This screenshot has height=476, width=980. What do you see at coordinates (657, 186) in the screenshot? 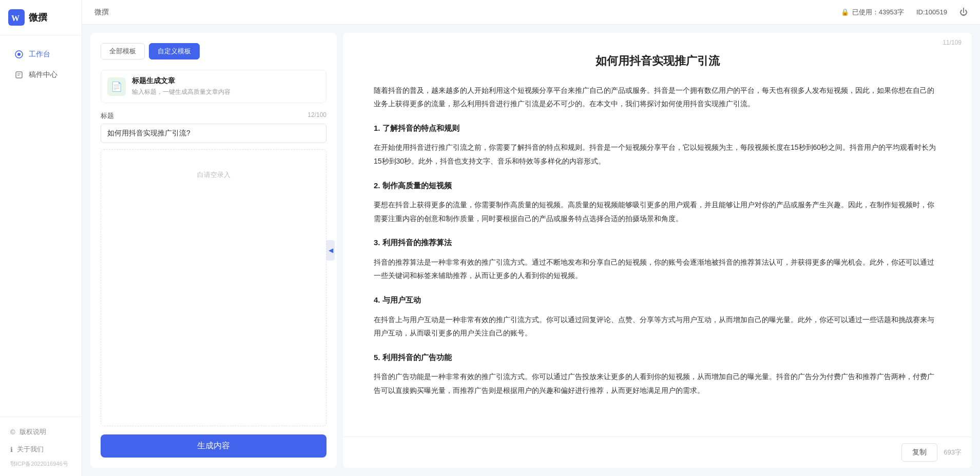
I see `section-heading-2: 2. 制作高质量的短视频` at bounding box center [657, 186].